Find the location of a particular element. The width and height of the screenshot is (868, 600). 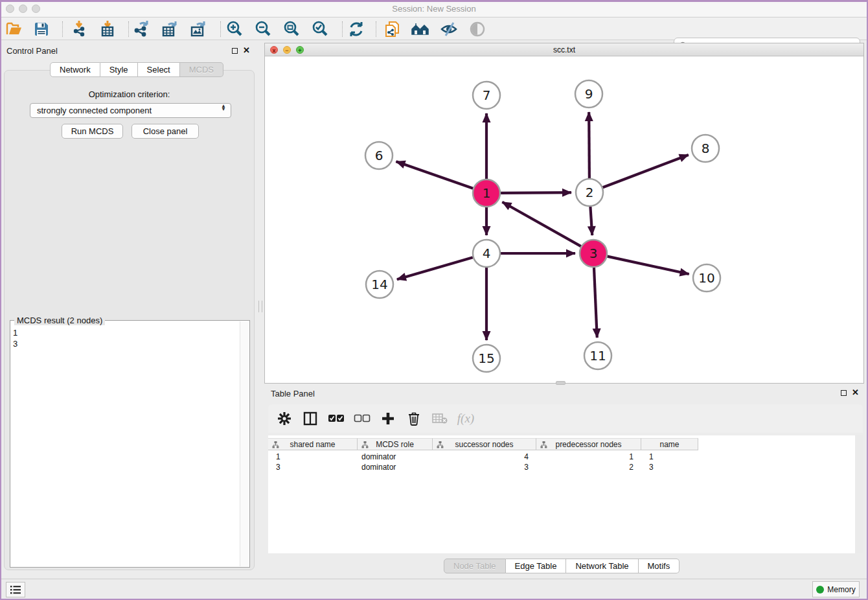

first-neighbors-icon is located at coordinates (420, 29).